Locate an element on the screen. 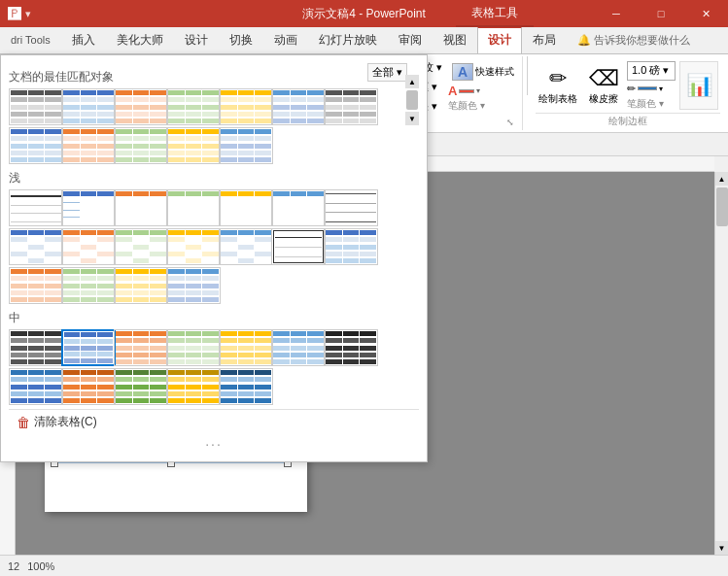 The image size is (728, 576). title-bar: 🅿 ▾ 表格工具 演示文稿4 - PowerPoint ─ □ ✕ is located at coordinates (364, 14).